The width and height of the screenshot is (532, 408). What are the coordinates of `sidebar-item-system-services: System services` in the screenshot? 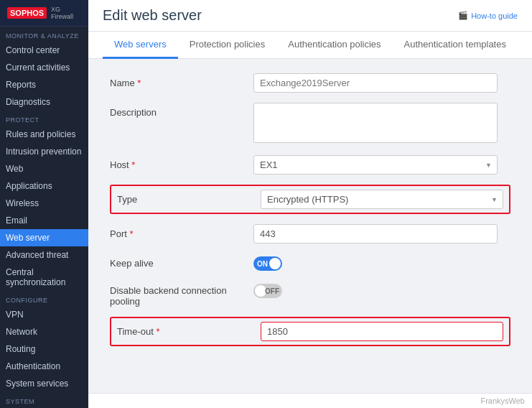 It's located at (45, 384).